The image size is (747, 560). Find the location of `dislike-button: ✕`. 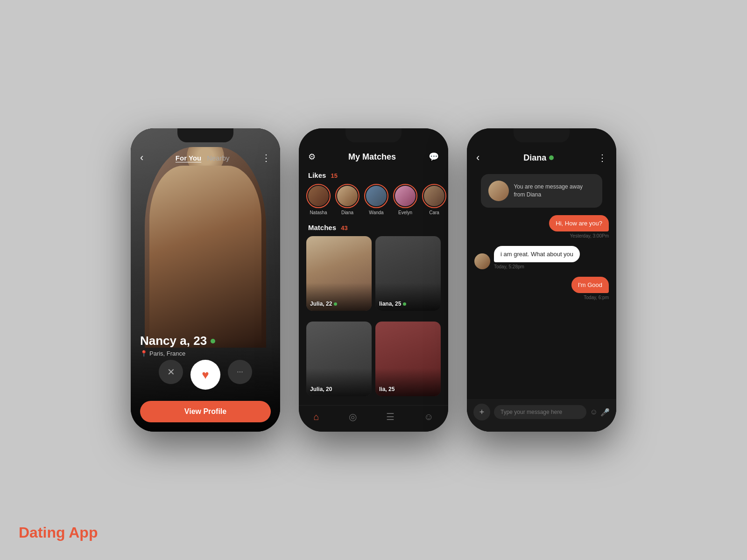

dislike-button: ✕ is located at coordinates (171, 372).